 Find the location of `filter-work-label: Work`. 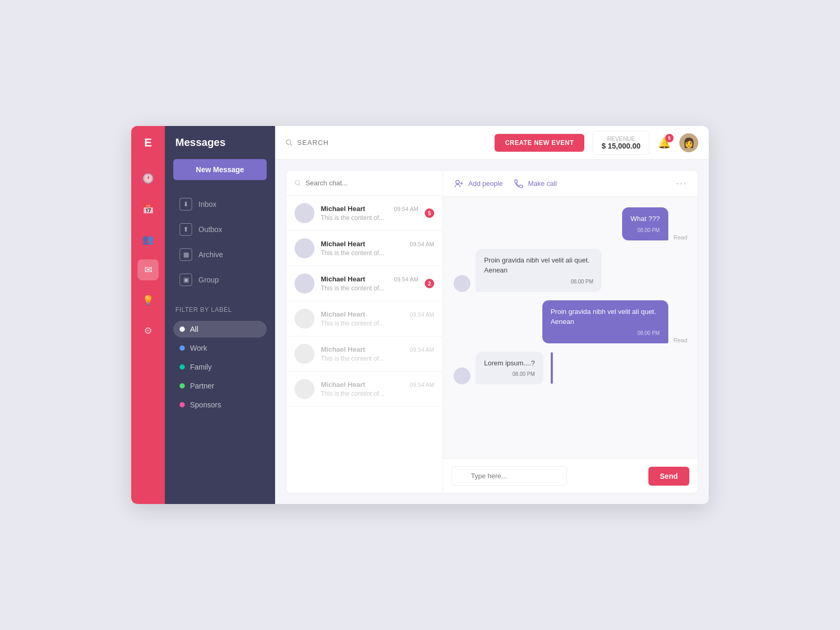

filter-work-label: Work is located at coordinates (198, 348).